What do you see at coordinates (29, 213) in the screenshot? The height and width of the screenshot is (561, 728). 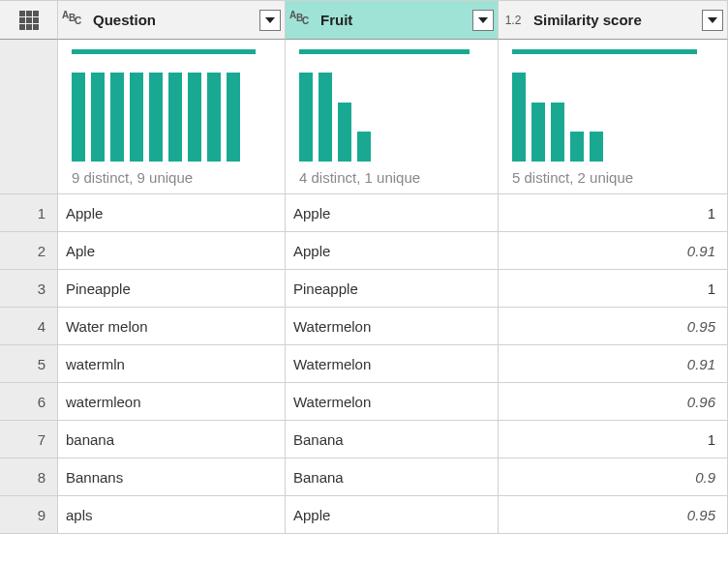 I see `row-number: 1` at bounding box center [29, 213].